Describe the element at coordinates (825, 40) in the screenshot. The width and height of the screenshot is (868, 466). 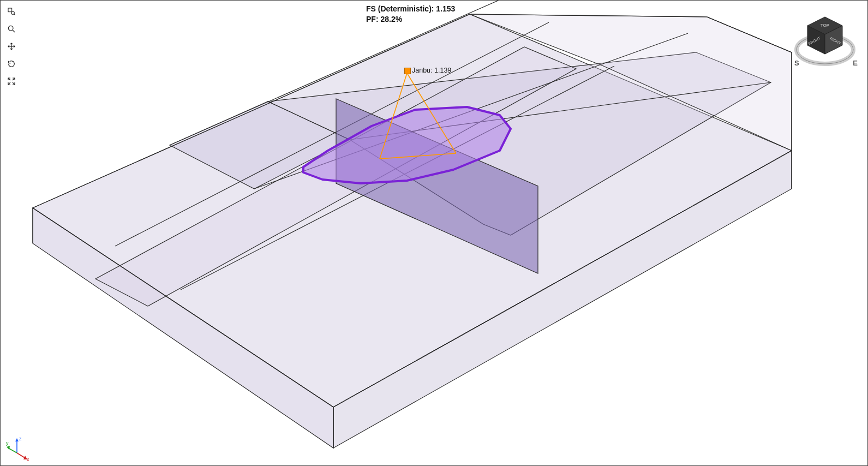
I see `view-cube: TOP FRONT RIGHT S E` at that location.